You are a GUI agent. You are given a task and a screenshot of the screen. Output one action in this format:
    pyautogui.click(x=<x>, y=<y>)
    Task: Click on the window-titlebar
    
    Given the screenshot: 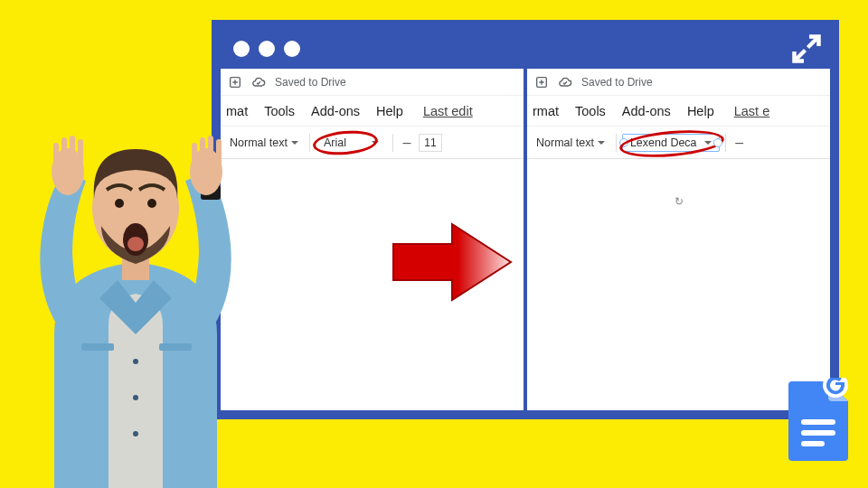 What is the action you would take?
    pyautogui.click(x=525, y=49)
    